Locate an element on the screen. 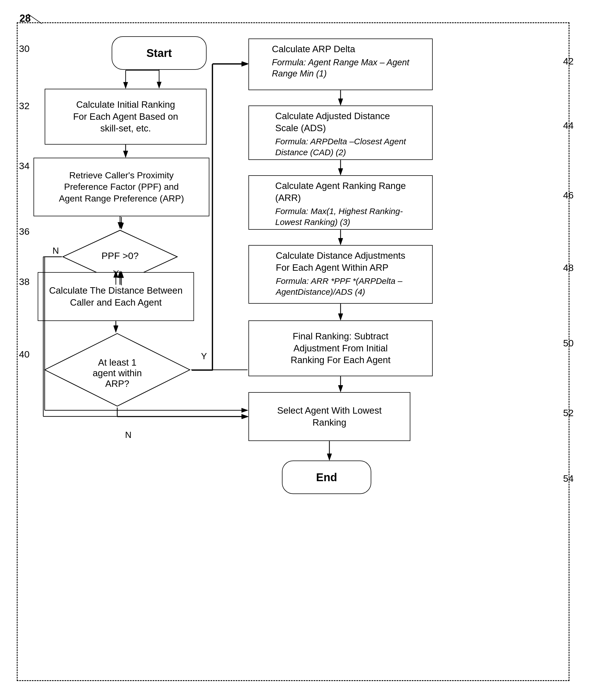  step-label-38: 38 is located at coordinates (24, 282).